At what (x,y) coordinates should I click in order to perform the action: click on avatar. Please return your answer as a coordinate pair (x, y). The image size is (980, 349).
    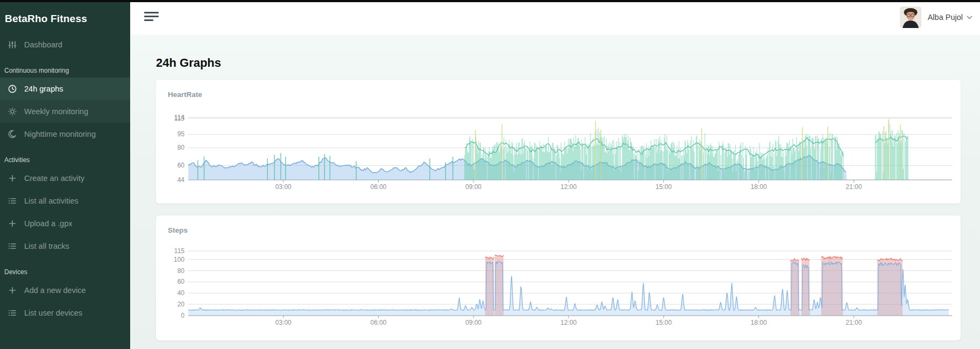
    Looking at the image, I should click on (911, 17).